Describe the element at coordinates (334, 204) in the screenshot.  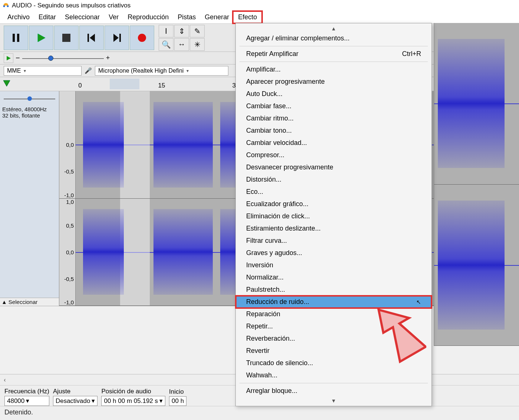
I see `menu-item-ecualizador-gr-fico: Ecualizador gráfico...` at that location.